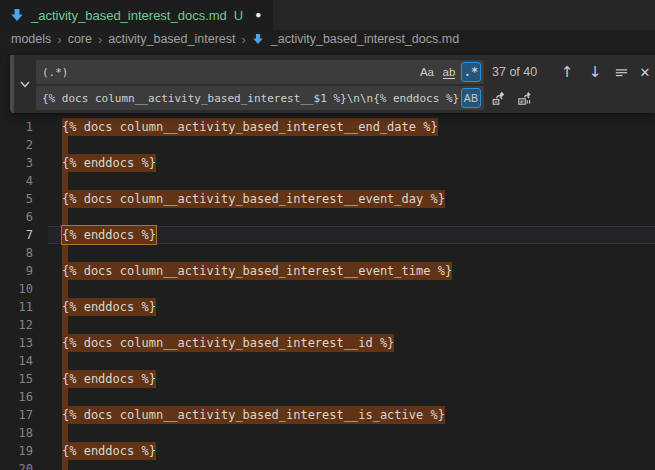 Image resolution: width=655 pixels, height=470 pixels. What do you see at coordinates (328, 325) in the screenshot?
I see `editor-line: 12` at bounding box center [328, 325].